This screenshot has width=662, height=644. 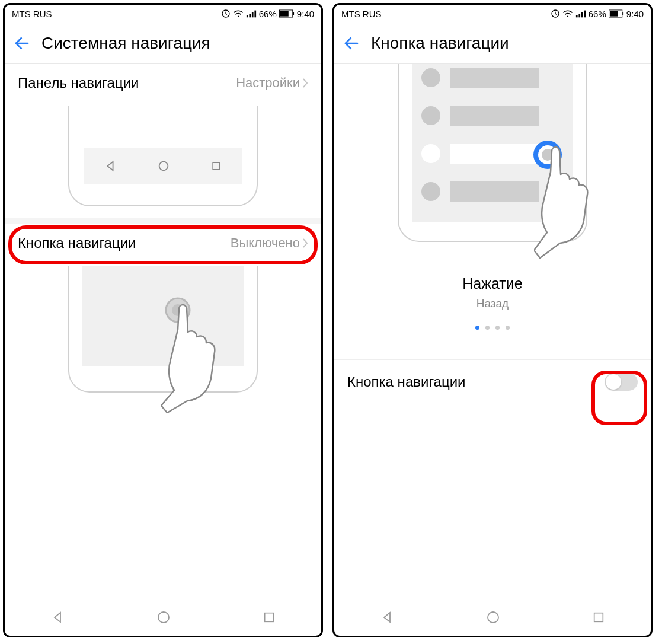 I want to click on section-divider, so click(x=163, y=221).